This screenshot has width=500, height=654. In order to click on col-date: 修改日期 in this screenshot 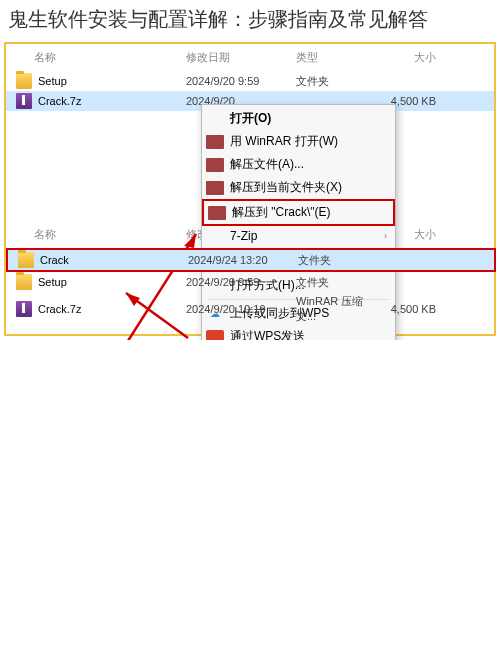, I will do `click(241, 58)`.